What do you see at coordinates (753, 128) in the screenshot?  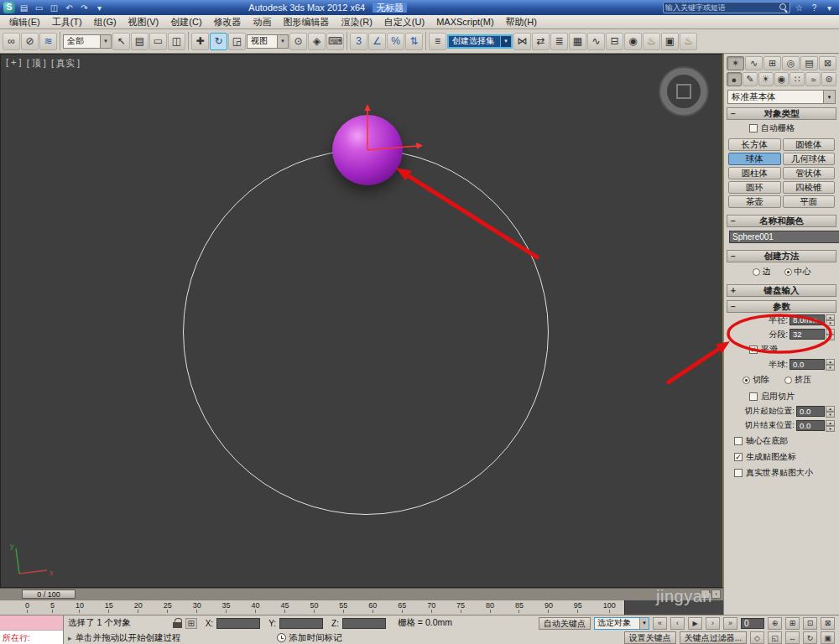 I see `autogrid-checkbox` at bounding box center [753, 128].